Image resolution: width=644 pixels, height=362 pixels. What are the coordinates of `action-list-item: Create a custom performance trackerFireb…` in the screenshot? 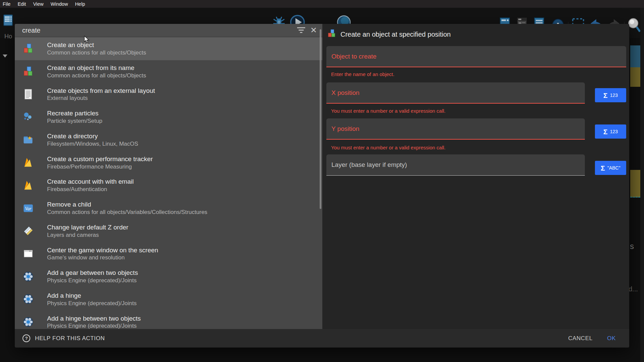 It's located at (169, 162).